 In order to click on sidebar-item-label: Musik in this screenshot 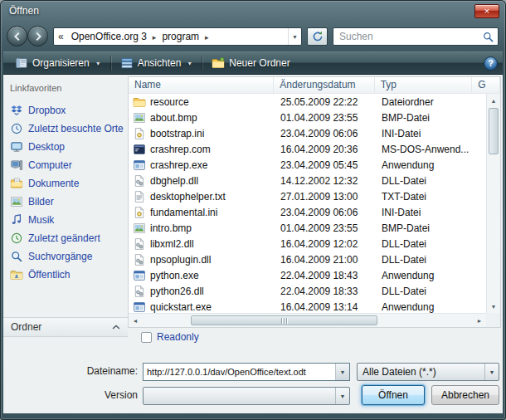, I will do `click(41, 220)`.